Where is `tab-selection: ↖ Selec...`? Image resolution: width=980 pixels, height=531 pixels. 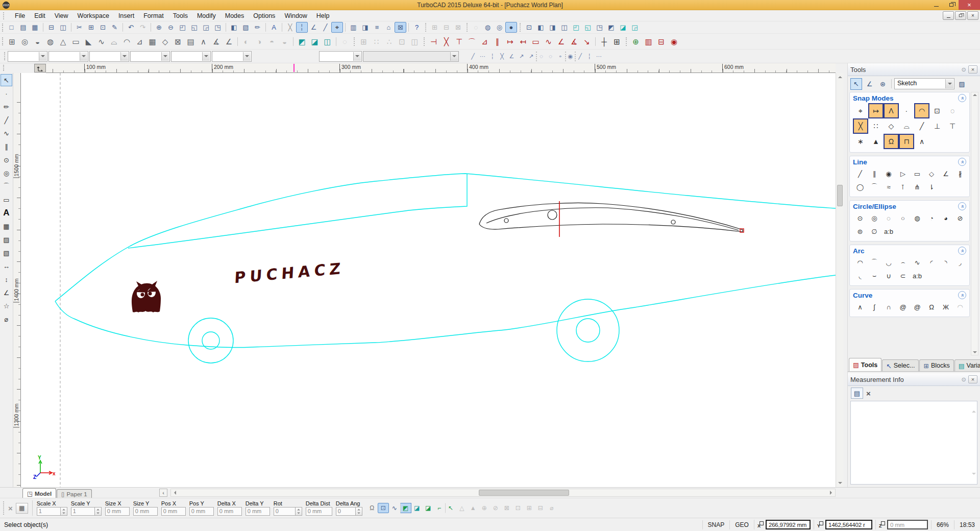 tab-selection: ↖ Selec... is located at coordinates (900, 366).